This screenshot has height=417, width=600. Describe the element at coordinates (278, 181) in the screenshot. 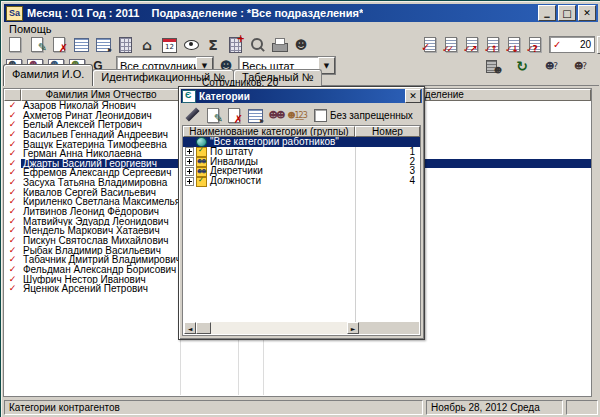

I see `category-label: Должности` at that location.